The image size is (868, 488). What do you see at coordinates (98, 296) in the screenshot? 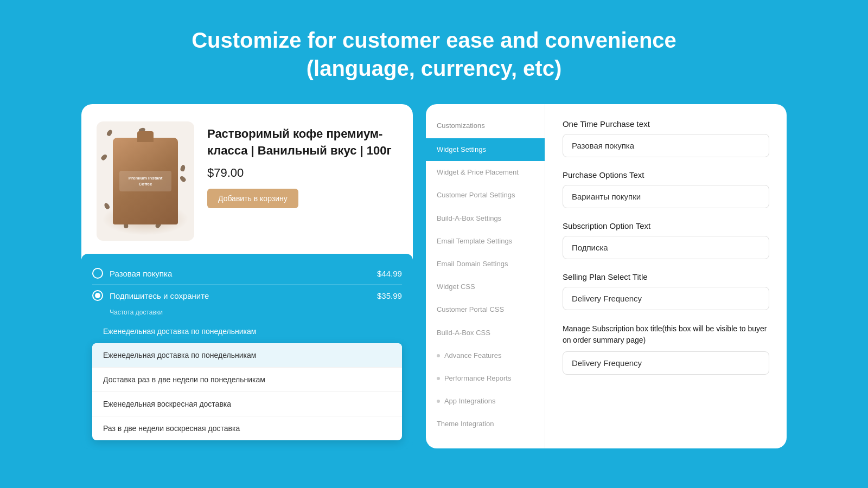
I see `subscribe-radio` at bounding box center [98, 296].